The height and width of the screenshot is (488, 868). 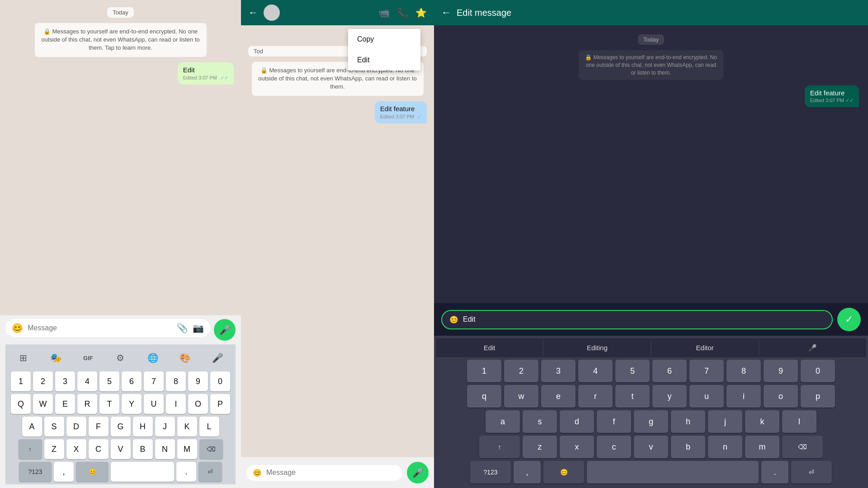 What do you see at coordinates (210, 472) in the screenshot?
I see `kb-enter-key-1: ⏎` at bounding box center [210, 472].